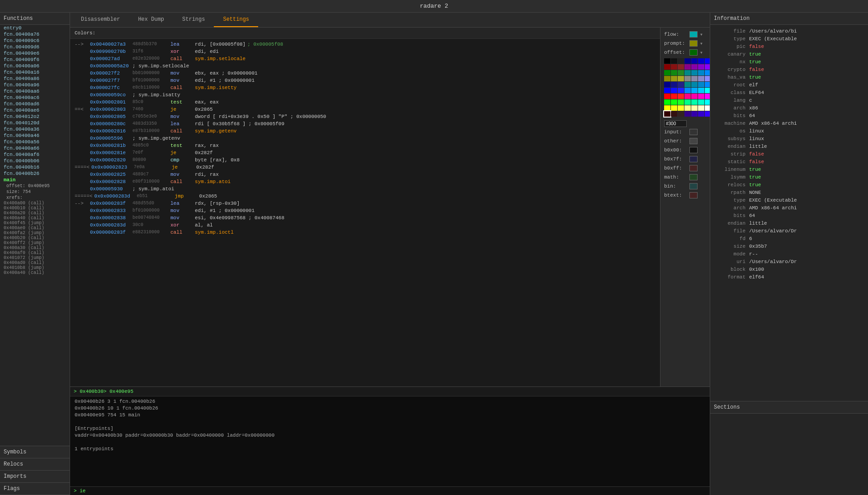 The image size is (868, 495). I want to click on b0xff-swatch, so click(693, 168).